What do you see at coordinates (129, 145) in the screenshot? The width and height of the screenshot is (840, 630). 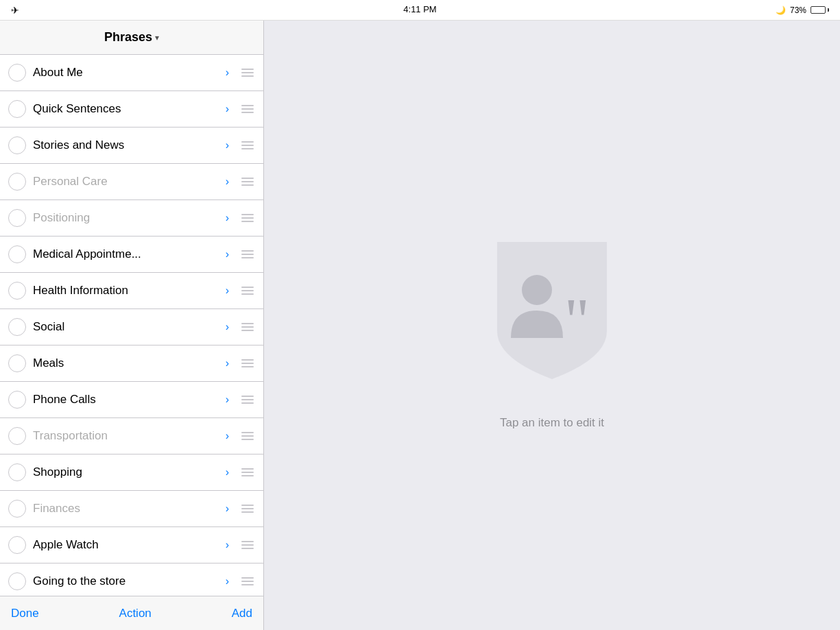 I see `label-stories-and-news: Stories and News` at bounding box center [129, 145].